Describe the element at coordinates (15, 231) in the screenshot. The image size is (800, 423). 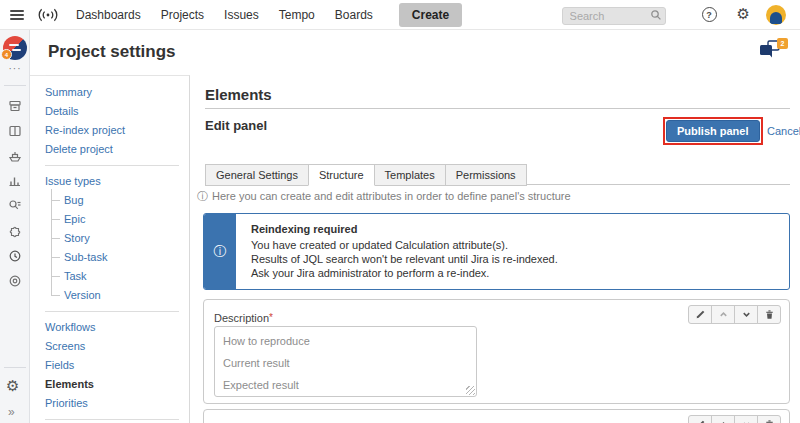
I see `components-puzzle-icon` at that location.